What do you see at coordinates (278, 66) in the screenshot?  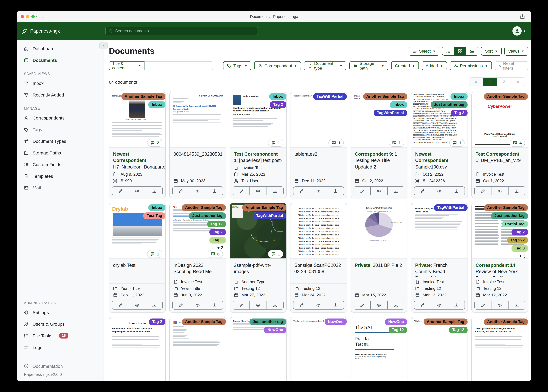 I see `filter-correspondent-button: Correspondent▼` at bounding box center [278, 66].